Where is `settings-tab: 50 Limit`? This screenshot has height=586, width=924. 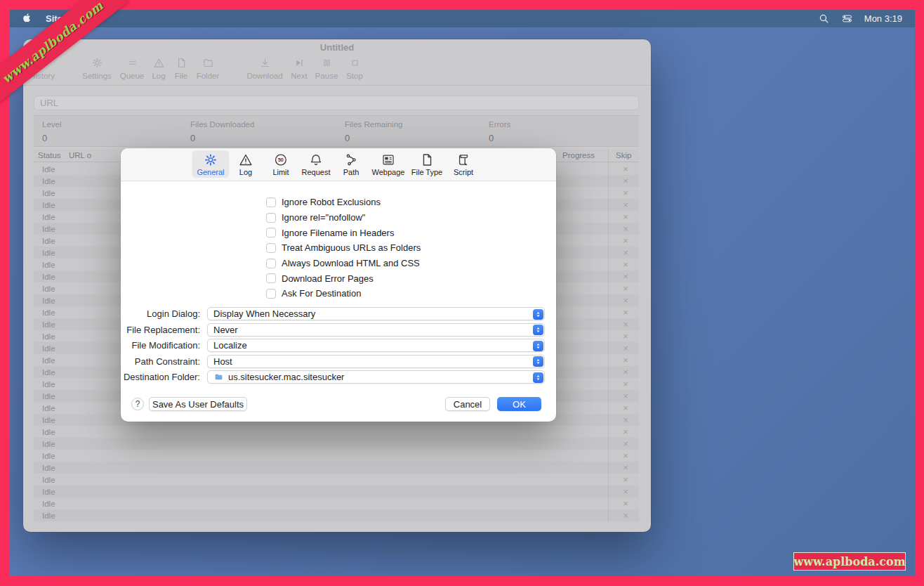
settings-tab: 50 Limit is located at coordinates (281, 164).